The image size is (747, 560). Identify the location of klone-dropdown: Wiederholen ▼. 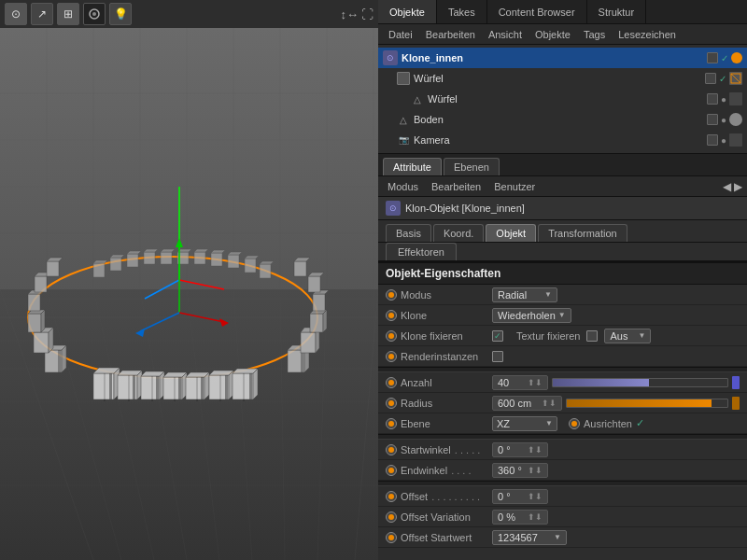
(532, 315).